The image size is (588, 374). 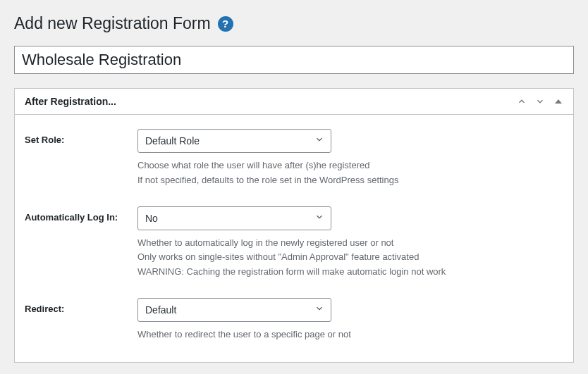 I want to click on move-down-icon, so click(x=540, y=101).